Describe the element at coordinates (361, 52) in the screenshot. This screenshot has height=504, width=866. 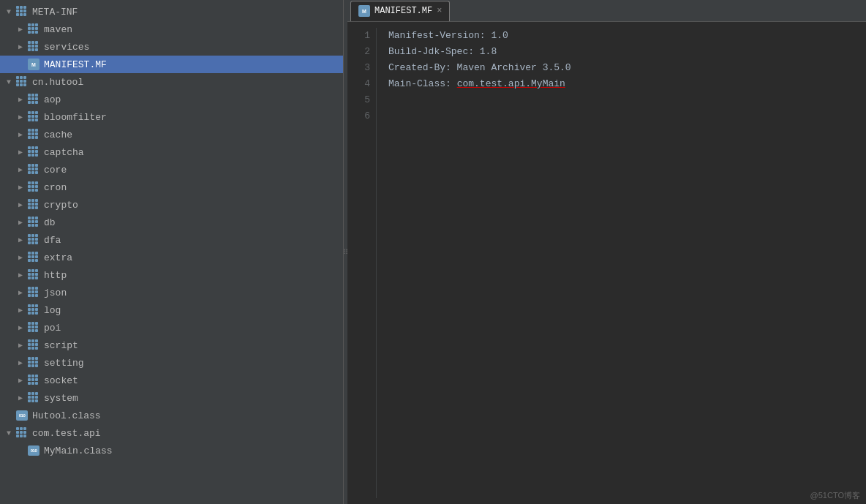
I see `line-number-2: 2` at that location.